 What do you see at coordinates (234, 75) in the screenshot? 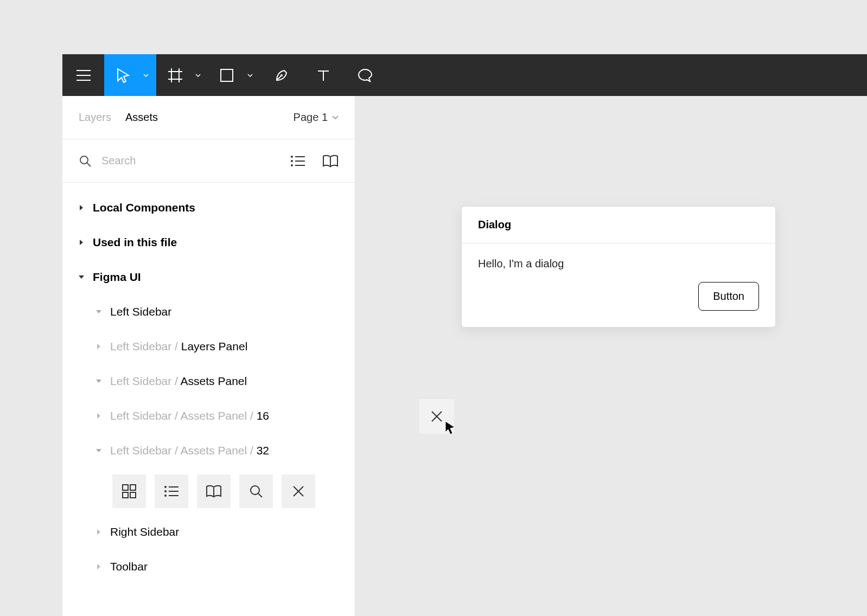
I see `shape-tool` at bounding box center [234, 75].